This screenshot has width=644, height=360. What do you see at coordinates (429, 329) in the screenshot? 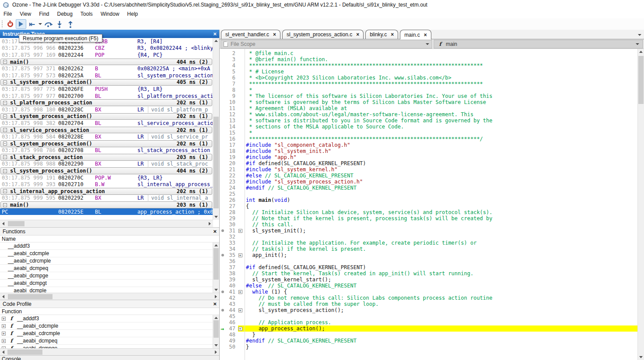
I see `code-line-47: →47+ app_process_action();` at bounding box center [429, 329].